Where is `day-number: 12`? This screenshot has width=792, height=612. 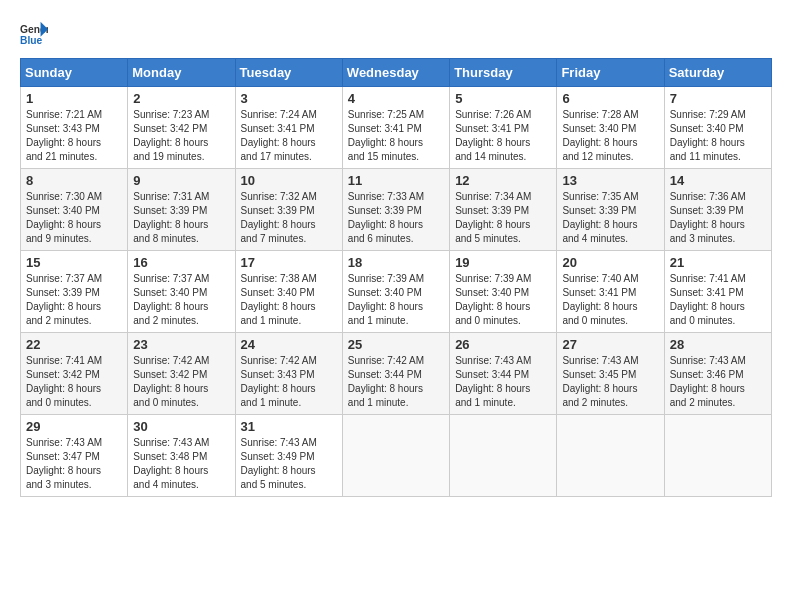
day-number: 12 is located at coordinates (503, 180).